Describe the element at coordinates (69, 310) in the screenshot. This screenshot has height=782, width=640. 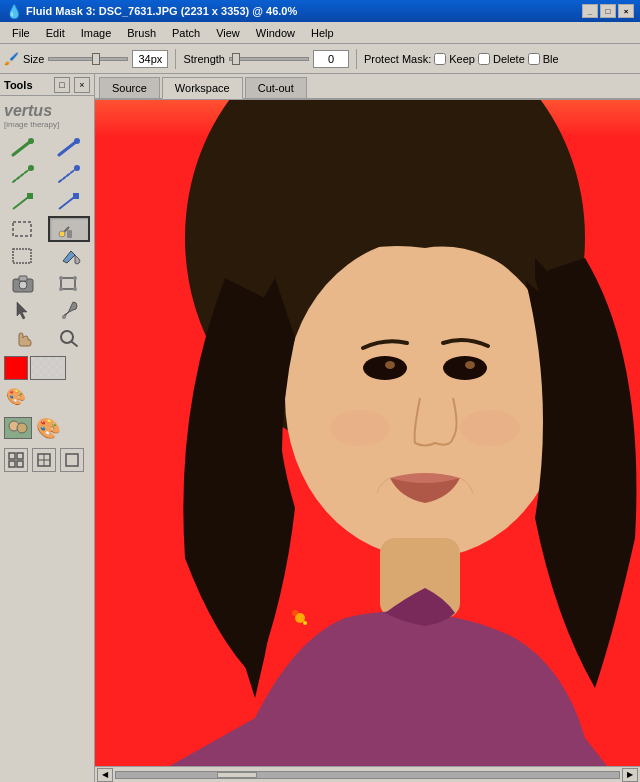
I see `tool-paint` at that location.